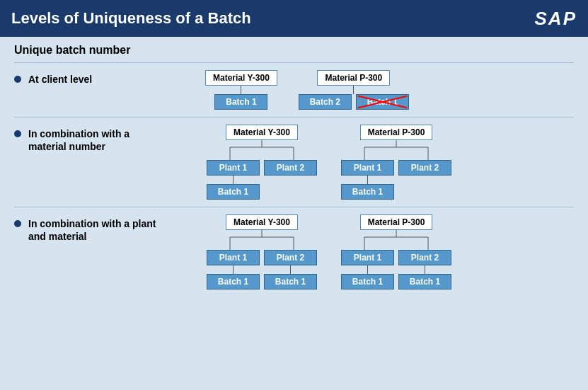 The width and height of the screenshot is (588, 390). Describe the element at coordinates (262, 132) in the screenshot. I see `material-y300-mat: Material Y-300` at that location.